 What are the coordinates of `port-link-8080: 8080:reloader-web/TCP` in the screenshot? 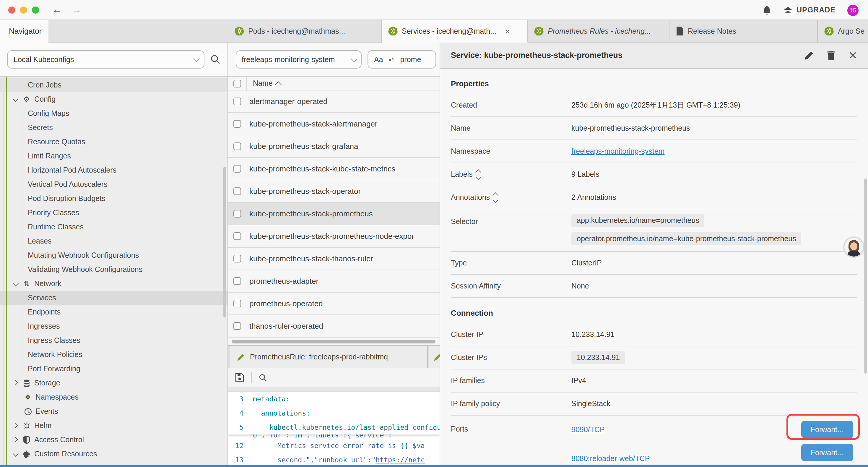 It's located at (611, 459).